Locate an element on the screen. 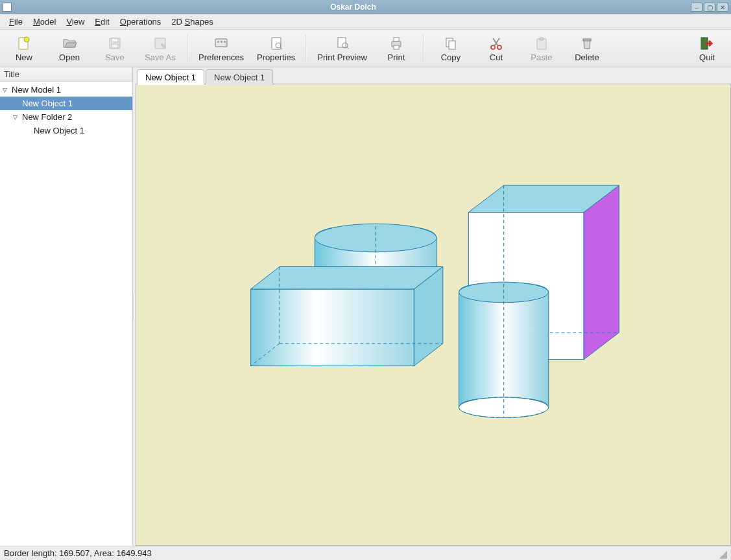  tab-bar: New Object 1 New Object 1 is located at coordinates (433, 76).